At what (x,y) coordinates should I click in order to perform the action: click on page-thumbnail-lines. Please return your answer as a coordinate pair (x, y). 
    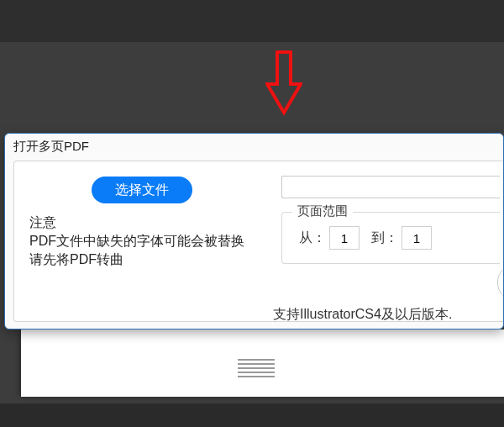
    Looking at the image, I should click on (256, 370).